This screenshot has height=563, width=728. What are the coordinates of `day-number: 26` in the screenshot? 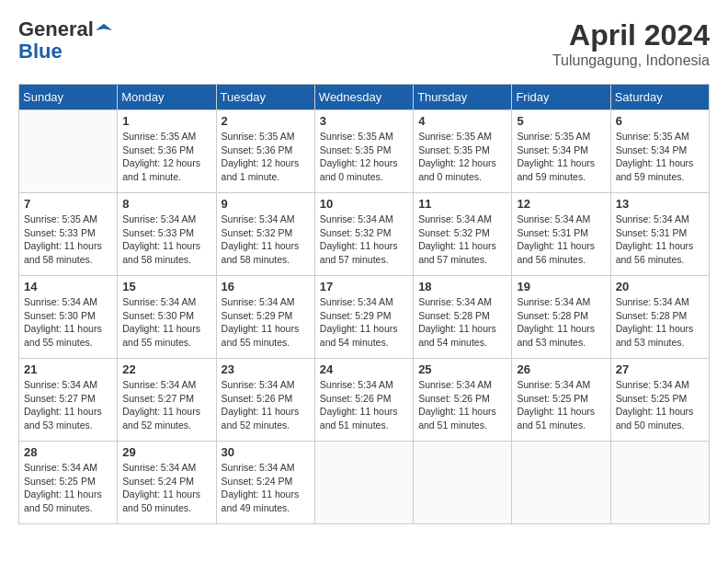 It's located at (561, 370).